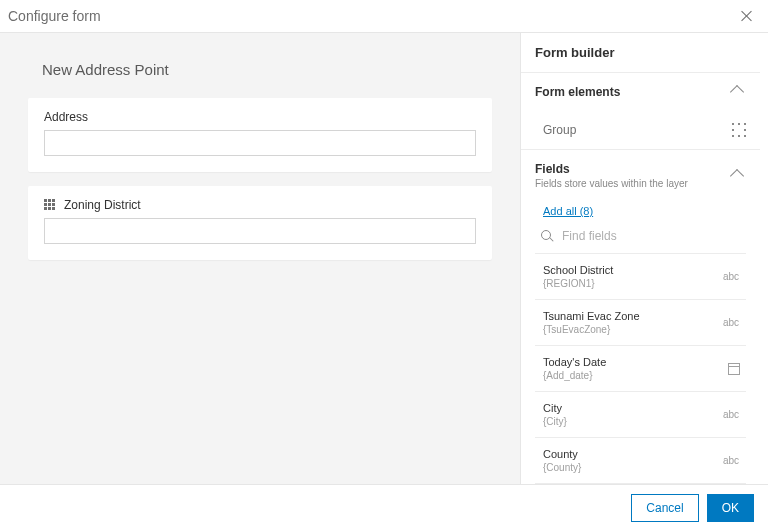 The height and width of the screenshot is (530, 768). What do you see at coordinates (640, 369) in the screenshot?
I see `field-item: Today's Date{Add_date}` at bounding box center [640, 369].